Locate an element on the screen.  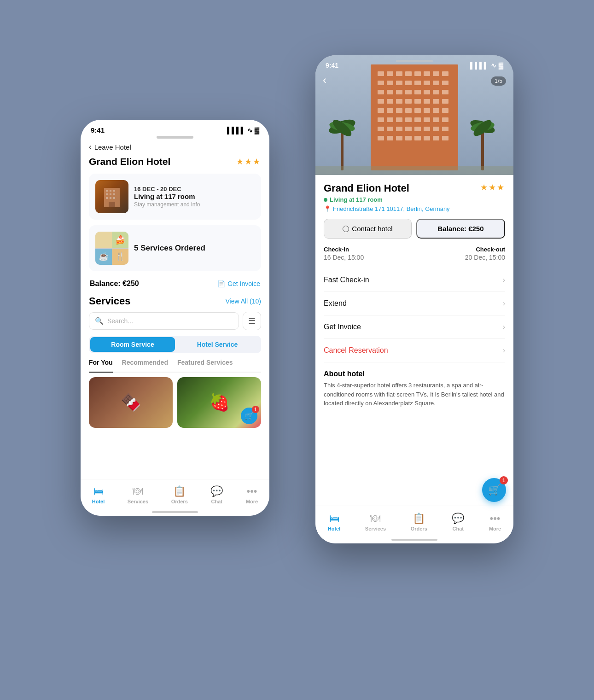
invoice-icon: 📄 is located at coordinates (221, 284).